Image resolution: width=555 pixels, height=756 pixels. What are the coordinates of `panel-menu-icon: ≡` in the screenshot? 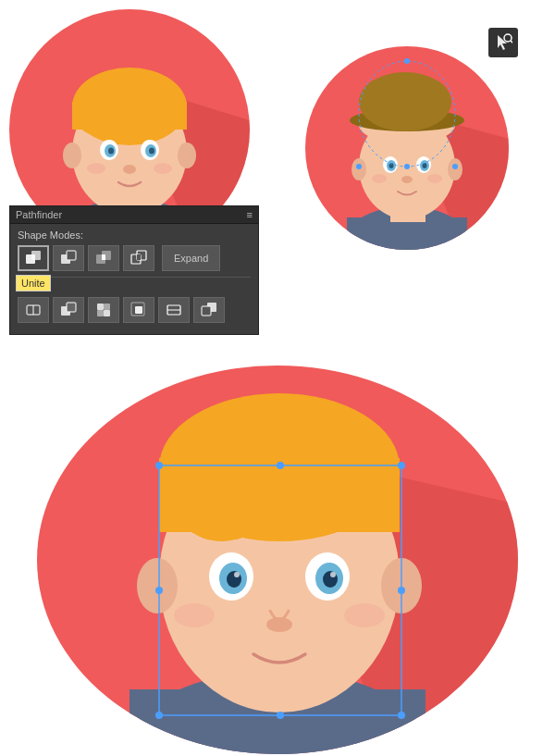 It's located at (250, 215).